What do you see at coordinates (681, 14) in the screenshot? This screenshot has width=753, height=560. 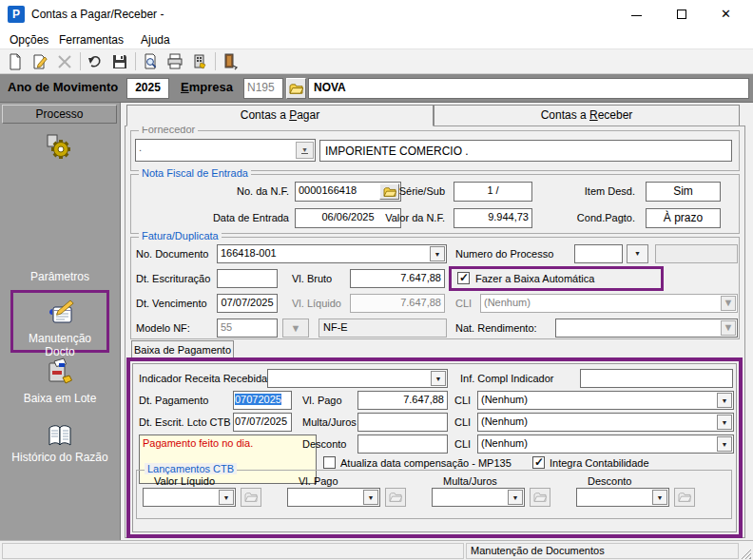 I see `maximize-button` at bounding box center [681, 14].